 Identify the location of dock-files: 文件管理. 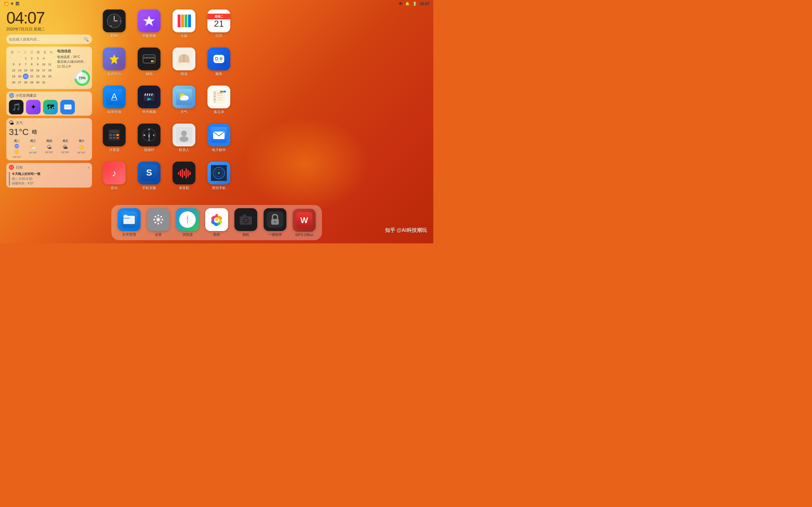
(129, 223).